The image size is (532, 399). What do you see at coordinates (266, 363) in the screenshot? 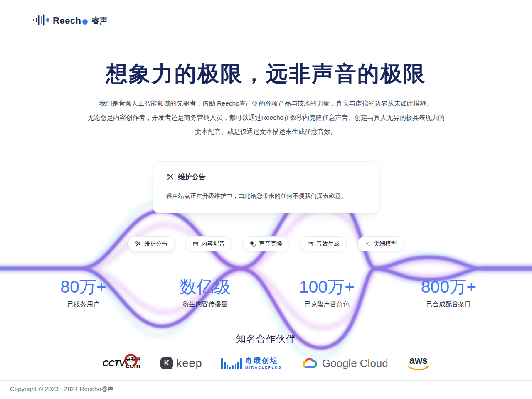
I see `partner-logos-row: CCTV 央视网 com K keep` at bounding box center [266, 363].